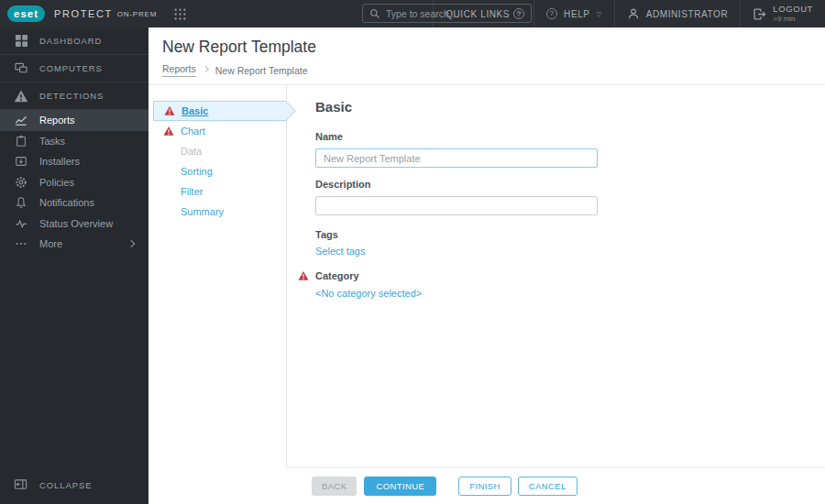 Image resolution: width=825 pixels, height=504 pixels. I want to click on dashboard-icon, so click(21, 41).